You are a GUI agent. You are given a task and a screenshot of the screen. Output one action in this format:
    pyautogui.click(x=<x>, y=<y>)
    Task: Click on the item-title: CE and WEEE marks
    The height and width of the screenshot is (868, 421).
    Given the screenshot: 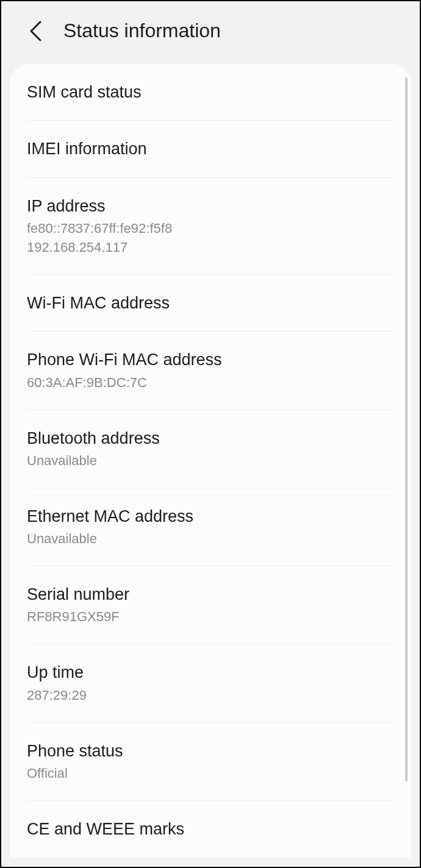 What is the action you would take?
    pyautogui.click(x=210, y=829)
    